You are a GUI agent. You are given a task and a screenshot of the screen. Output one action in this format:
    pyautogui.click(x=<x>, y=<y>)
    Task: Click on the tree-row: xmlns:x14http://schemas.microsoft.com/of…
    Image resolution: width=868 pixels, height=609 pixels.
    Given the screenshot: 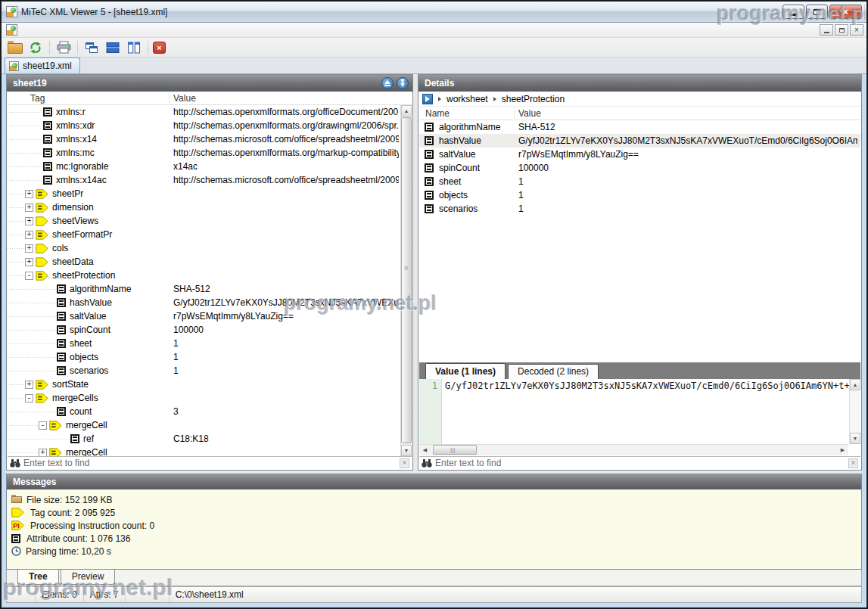 What is the action you would take?
    pyautogui.click(x=204, y=139)
    